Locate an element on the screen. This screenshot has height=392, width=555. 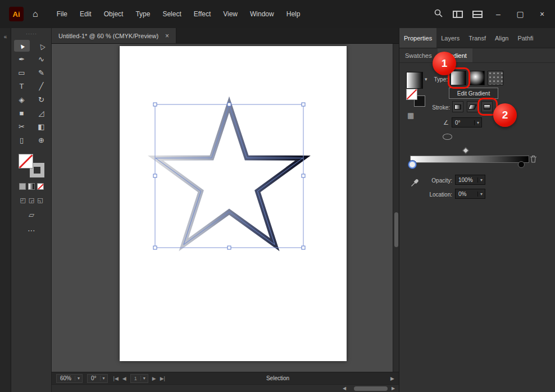
home-icon: ⌂ is located at coordinates (35, 14).